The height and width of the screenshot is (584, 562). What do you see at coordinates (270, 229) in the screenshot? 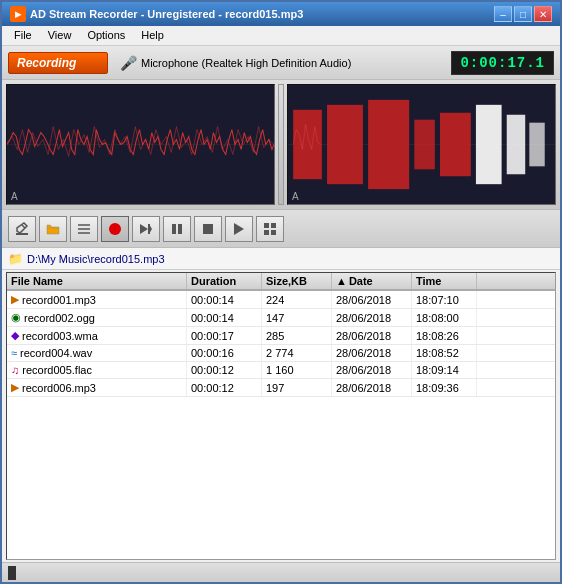
I see `grid-view-button` at bounding box center [270, 229].